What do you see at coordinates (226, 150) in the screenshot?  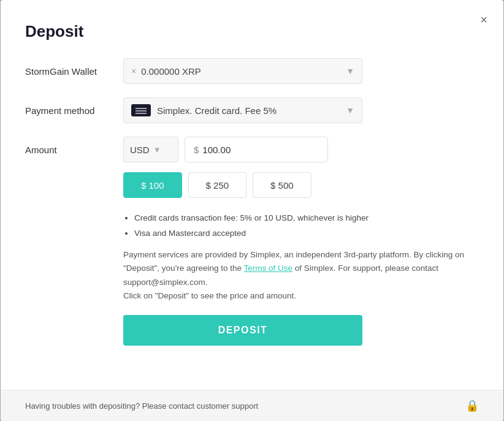 I see `amount-inputs: USD ▼ $` at bounding box center [226, 150].